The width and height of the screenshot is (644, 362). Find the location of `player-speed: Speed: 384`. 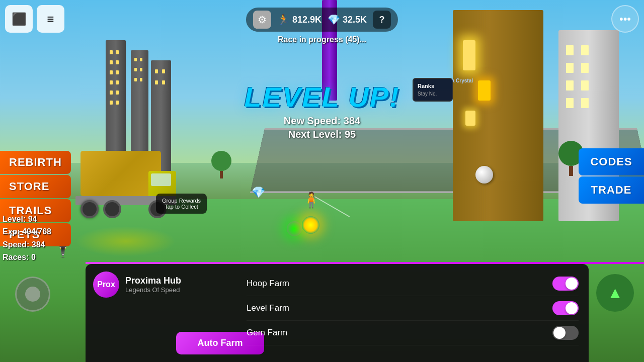

player-speed: Speed: 384 is located at coordinates (27, 245).